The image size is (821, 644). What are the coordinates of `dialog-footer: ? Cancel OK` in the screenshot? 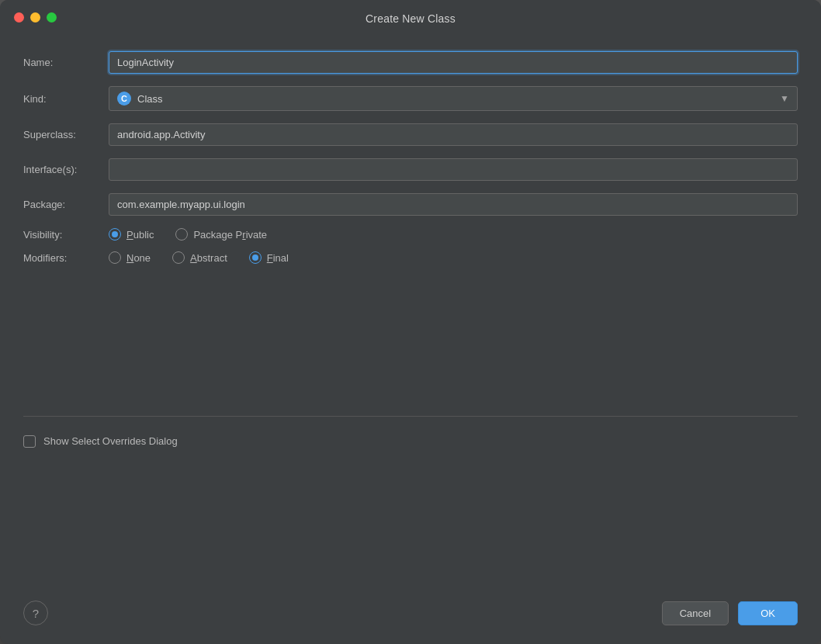 It's located at (410, 616).